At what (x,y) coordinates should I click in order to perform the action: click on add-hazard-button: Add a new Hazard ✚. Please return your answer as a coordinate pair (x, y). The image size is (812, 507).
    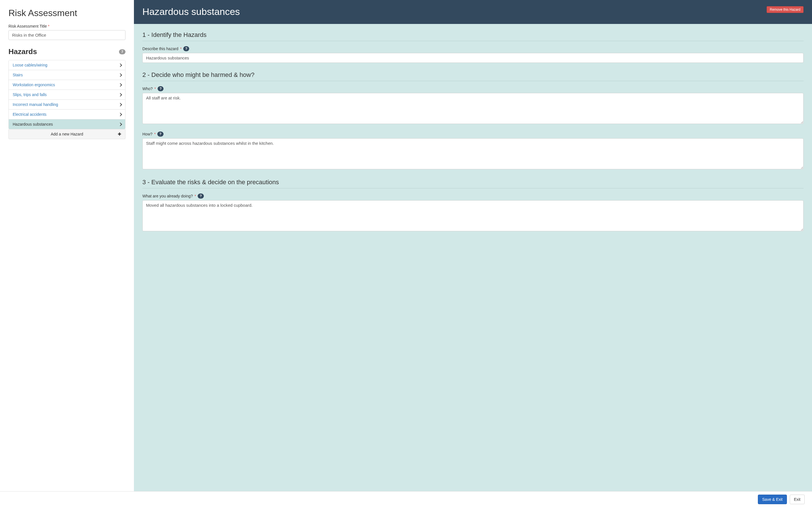
    Looking at the image, I should click on (67, 134).